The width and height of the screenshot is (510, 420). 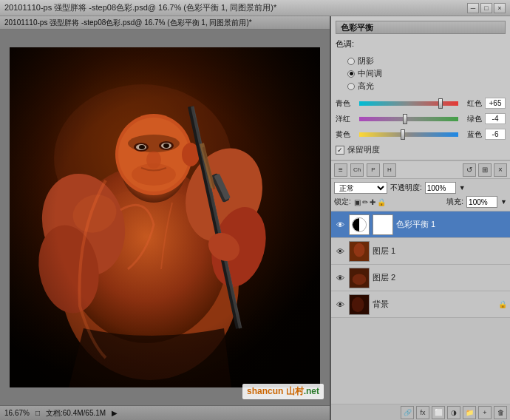 I want to click on title-bar: 20101110-ps 强型胖将 -step08色彩.psd@ 16.7% (色…, so click(x=255, y=8).